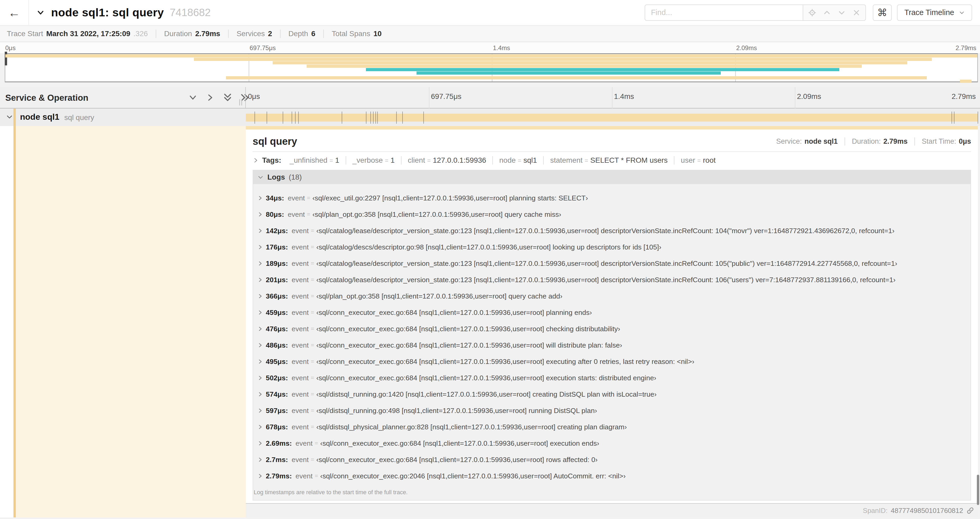  What do you see at coordinates (14, 313) in the screenshot?
I see `span-tree-offset-stripe` at bounding box center [14, 313].